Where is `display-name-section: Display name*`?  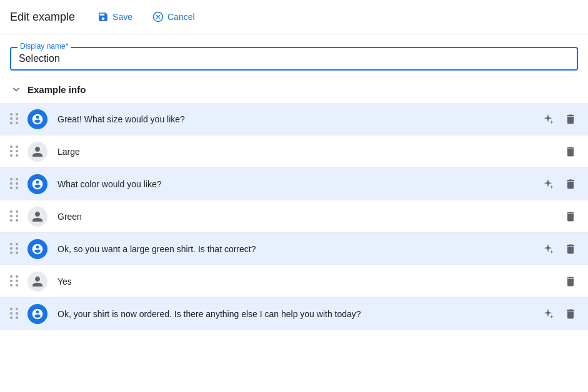
display-name-section: Display name* is located at coordinates (294, 55).